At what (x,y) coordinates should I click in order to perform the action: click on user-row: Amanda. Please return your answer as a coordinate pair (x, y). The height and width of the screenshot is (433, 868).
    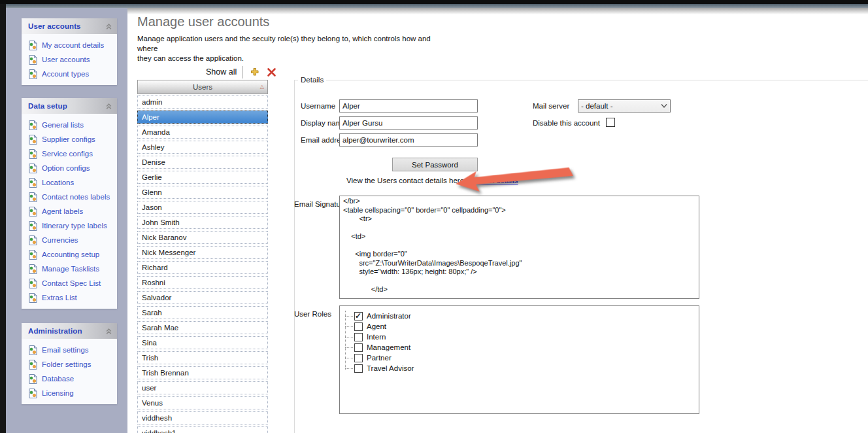
    Looking at the image, I should click on (203, 132).